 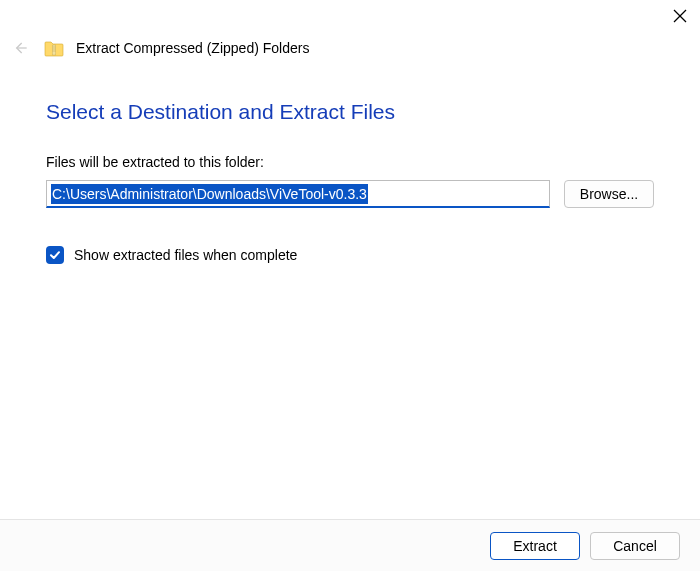 What do you see at coordinates (350, 255) in the screenshot?
I see `show-files-option: Show extracted files when complete` at bounding box center [350, 255].